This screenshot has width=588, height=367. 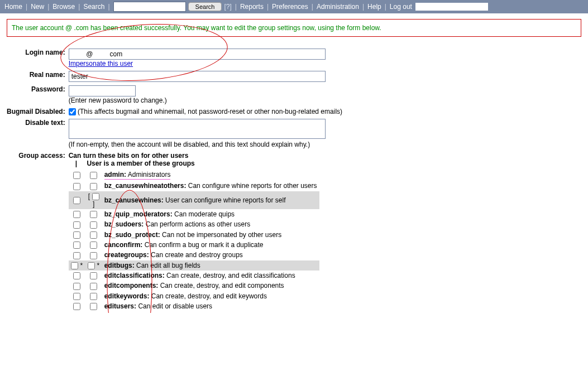 What do you see at coordinates (38, 112) in the screenshot?
I see `label-bugmail: Bugmail Disabled:` at bounding box center [38, 112].